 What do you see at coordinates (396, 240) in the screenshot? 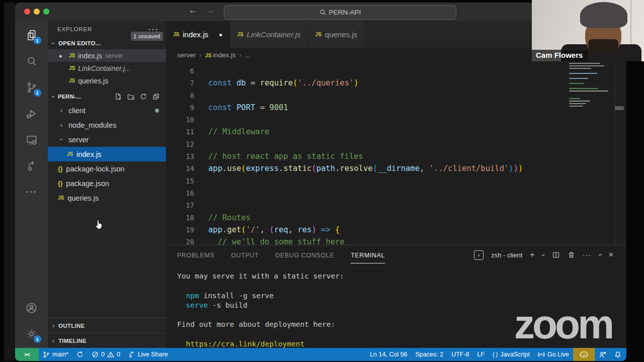
I see `code-line-20: 20 // we'll do some stuff here` at bounding box center [396, 240].